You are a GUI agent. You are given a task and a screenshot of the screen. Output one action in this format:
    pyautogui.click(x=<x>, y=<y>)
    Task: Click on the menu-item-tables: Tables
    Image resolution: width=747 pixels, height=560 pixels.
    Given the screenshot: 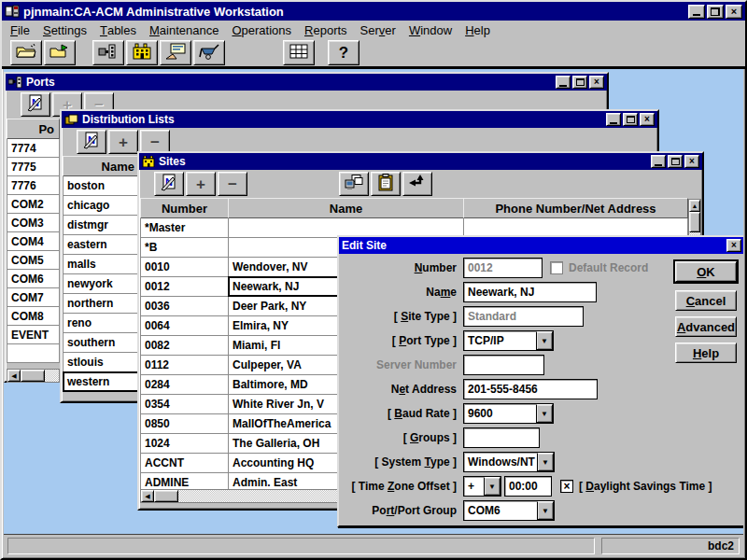 What is the action you would take?
    pyautogui.click(x=118, y=30)
    